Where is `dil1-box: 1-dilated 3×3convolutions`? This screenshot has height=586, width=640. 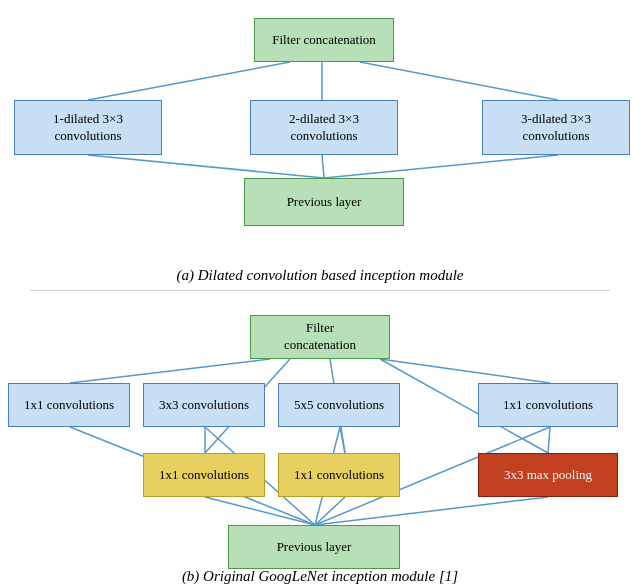 dil1-box: 1-dilated 3×3convolutions is located at coordinates (88, 128).